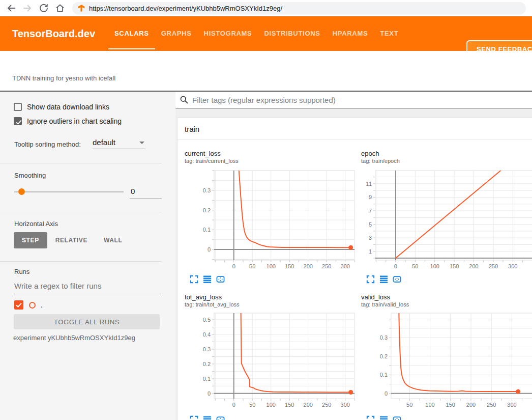  What do you see at coordinates (68, 107) in the screenshot?
I see `checkbox-label: Show data download links` at bounding box center [68, 107].